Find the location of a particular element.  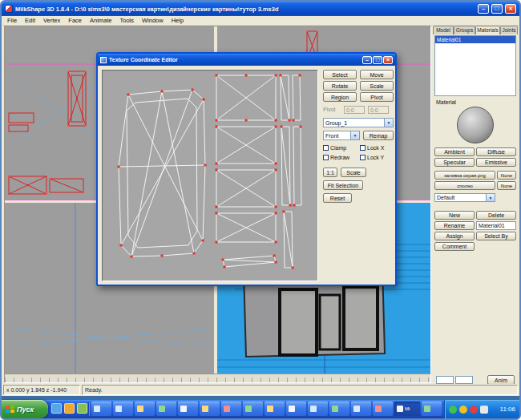

rename-material-button: Rename is located at coordinates (454, 226).